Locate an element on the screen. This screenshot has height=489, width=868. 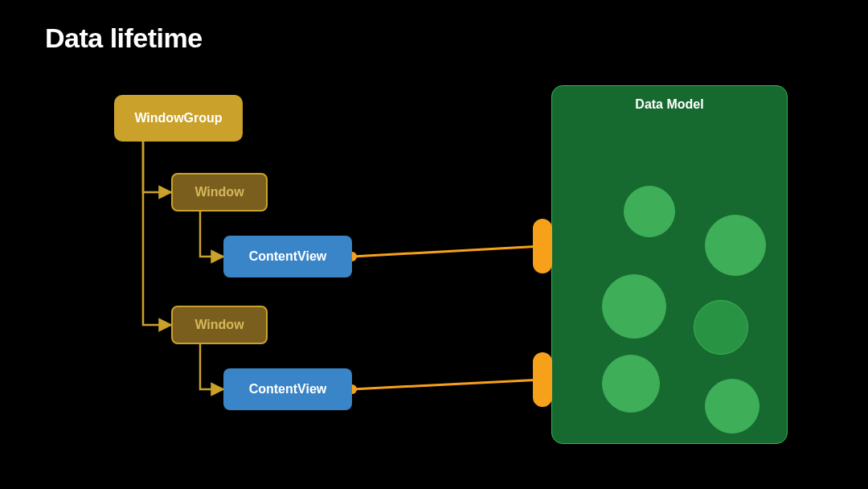
contentview-label-2: ContentView is located at coordinates (288, 389).